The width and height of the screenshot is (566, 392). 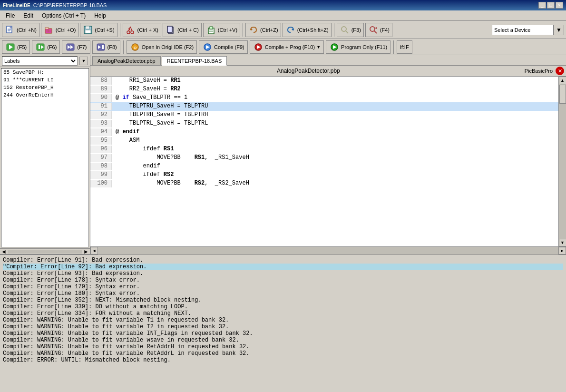 I want to click on origi-icon: O, so click(x=135, y=47).